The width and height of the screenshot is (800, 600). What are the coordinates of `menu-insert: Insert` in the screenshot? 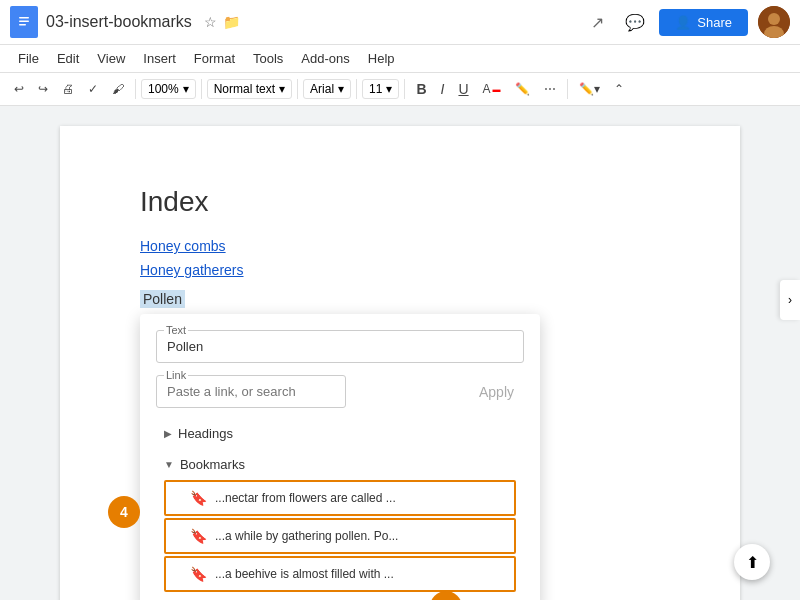 It's located at (160, 58).